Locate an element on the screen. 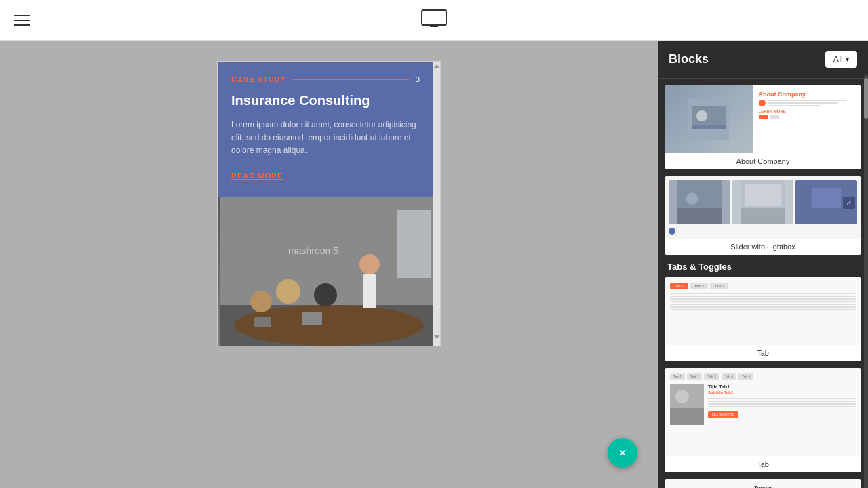  close-button: × is located at coordinates (623, 453).